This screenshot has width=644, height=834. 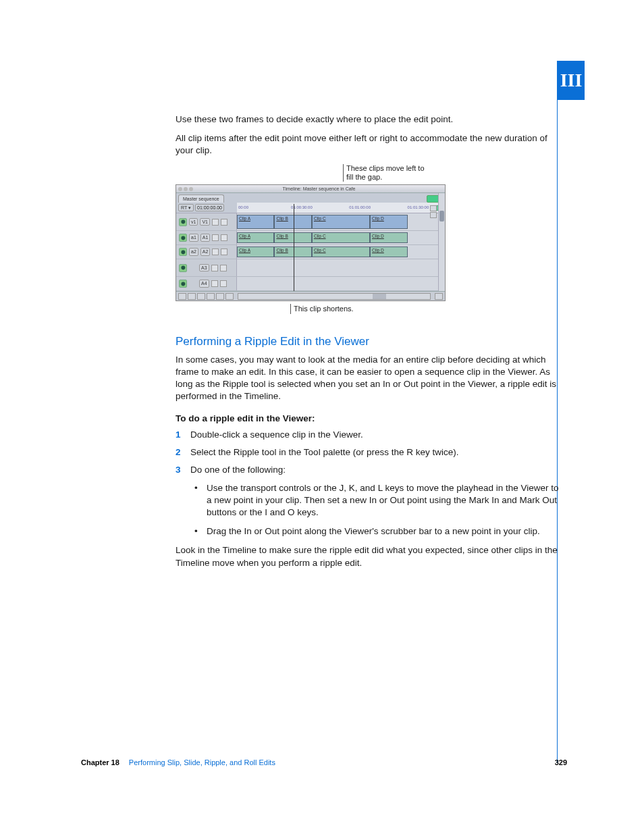 I want to click on ruler-tick: 01:01:00:00, so click(x=360, y=207).